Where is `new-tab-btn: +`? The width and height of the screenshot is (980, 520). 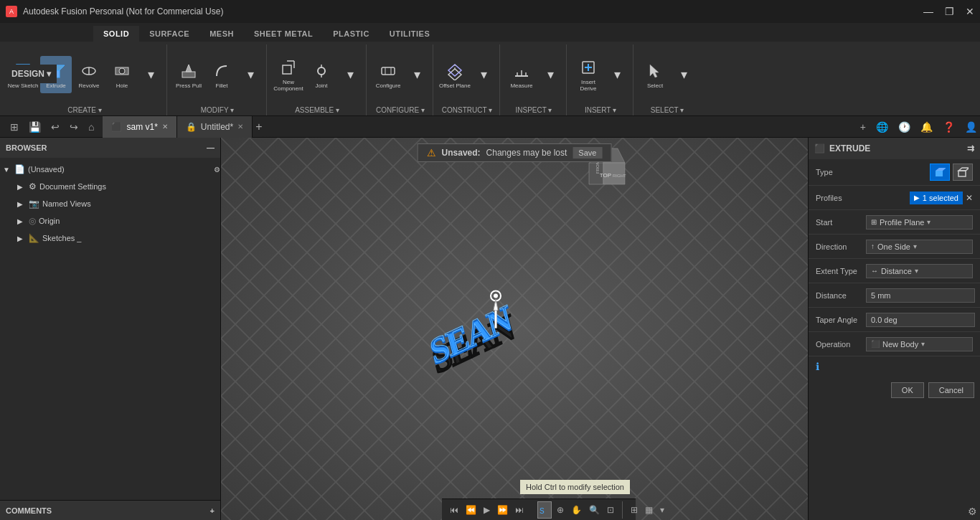
new-tab-btn: + is located at coordinates (258, 127).